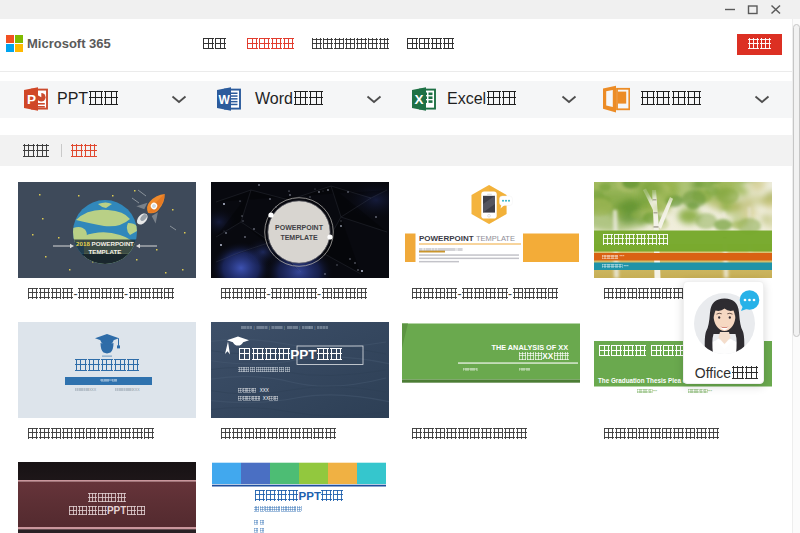  What do you see at coordinates (225, 100) in the screenshot?
I see `svg-text: W` at bounding box center [225, 100].